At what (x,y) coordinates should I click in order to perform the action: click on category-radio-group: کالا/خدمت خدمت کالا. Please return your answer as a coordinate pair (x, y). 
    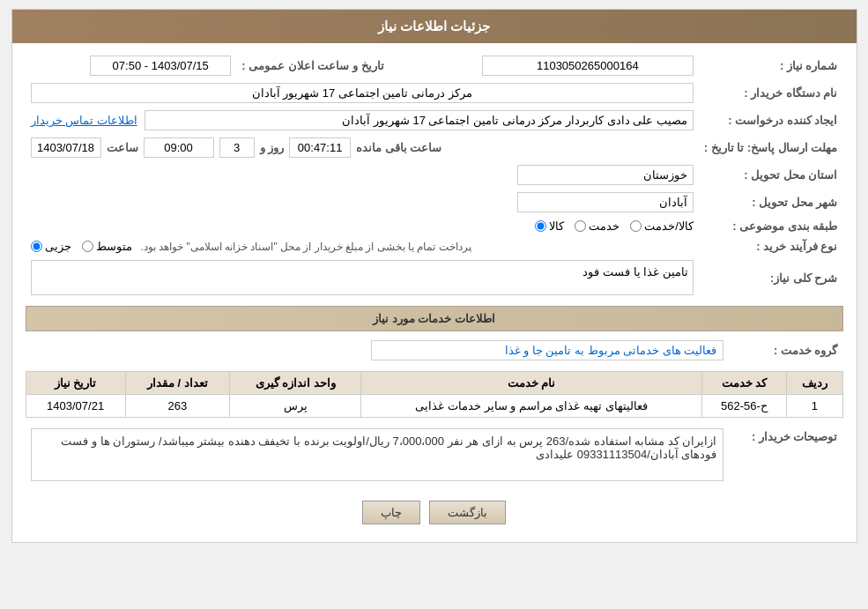
    Looking at the image, I should click on (362, 226).